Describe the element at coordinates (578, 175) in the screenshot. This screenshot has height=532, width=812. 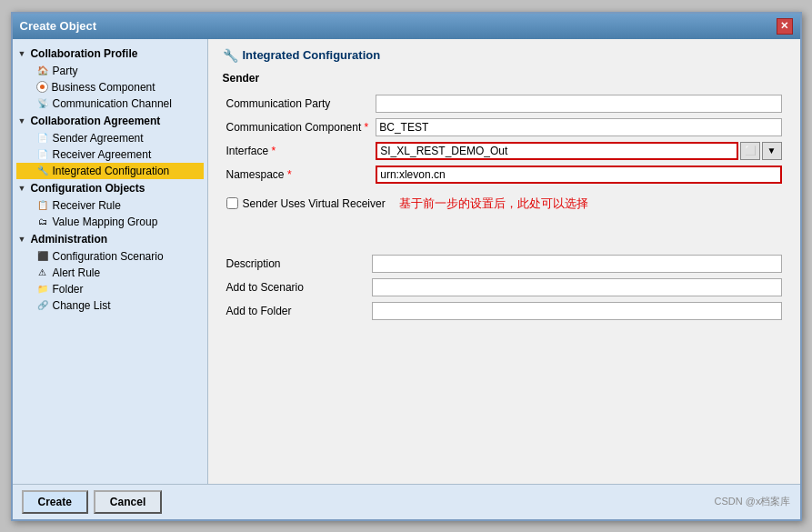
I see `namespace-cell` at that location.